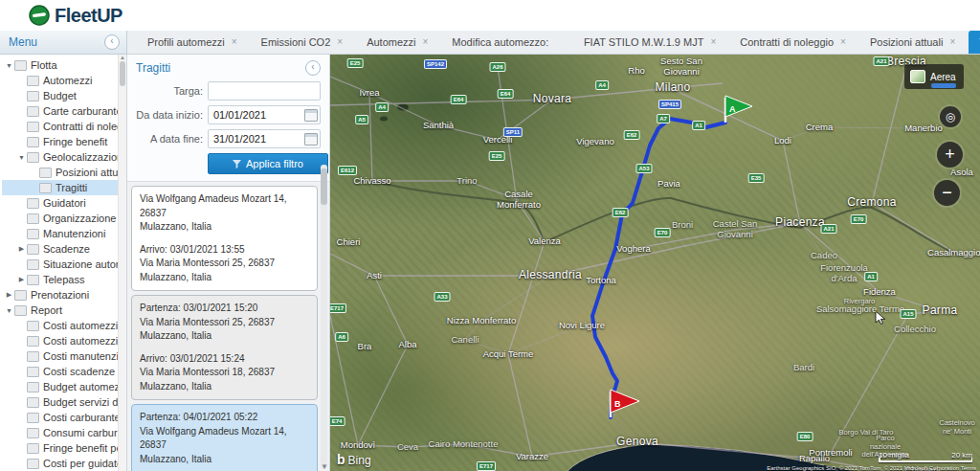  I want to click on layer-active-indicator, so click(944, 86).